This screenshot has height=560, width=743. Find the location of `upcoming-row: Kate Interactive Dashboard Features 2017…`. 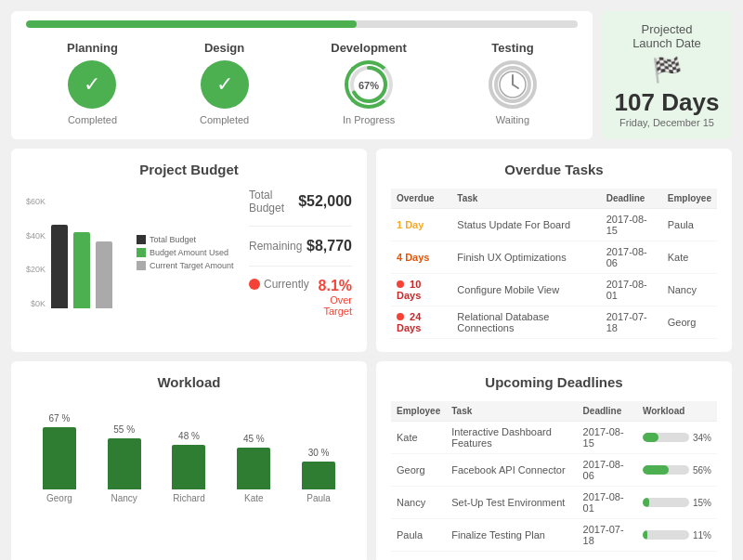

upcoming-row: Kate Interactive Dashboard Features 2017… is located at coordinates (554, 438).